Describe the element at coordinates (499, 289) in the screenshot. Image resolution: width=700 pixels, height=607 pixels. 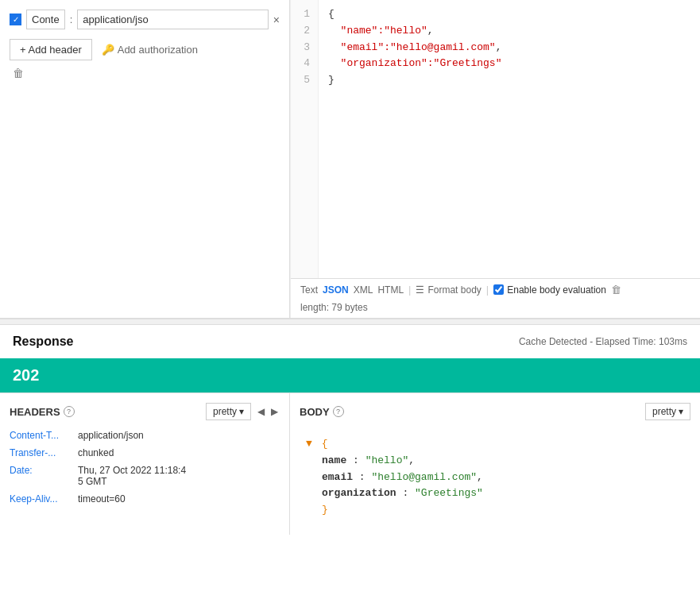
I see `enable-eval-checkbox` at that location.